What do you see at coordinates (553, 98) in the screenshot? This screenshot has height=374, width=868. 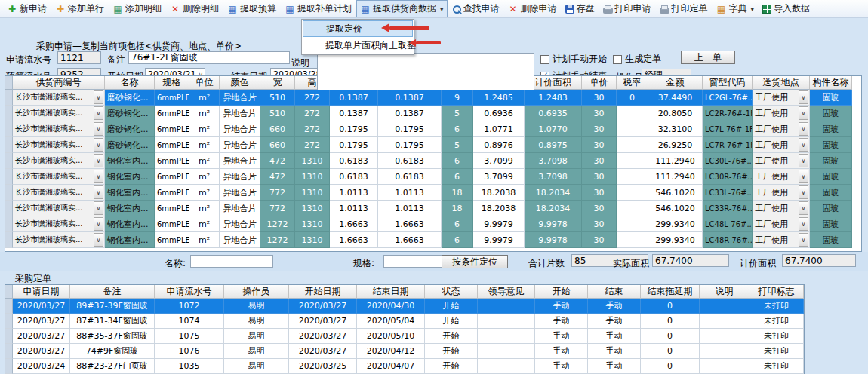 I see `table-cell: 1.2483` at bounding box center [553, 98].